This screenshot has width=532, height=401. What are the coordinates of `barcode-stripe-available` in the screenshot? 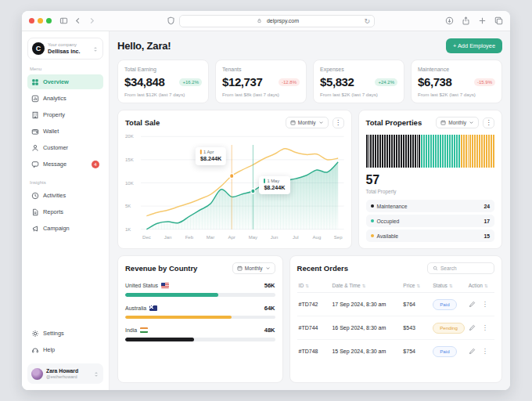 It's located at (489, 151).